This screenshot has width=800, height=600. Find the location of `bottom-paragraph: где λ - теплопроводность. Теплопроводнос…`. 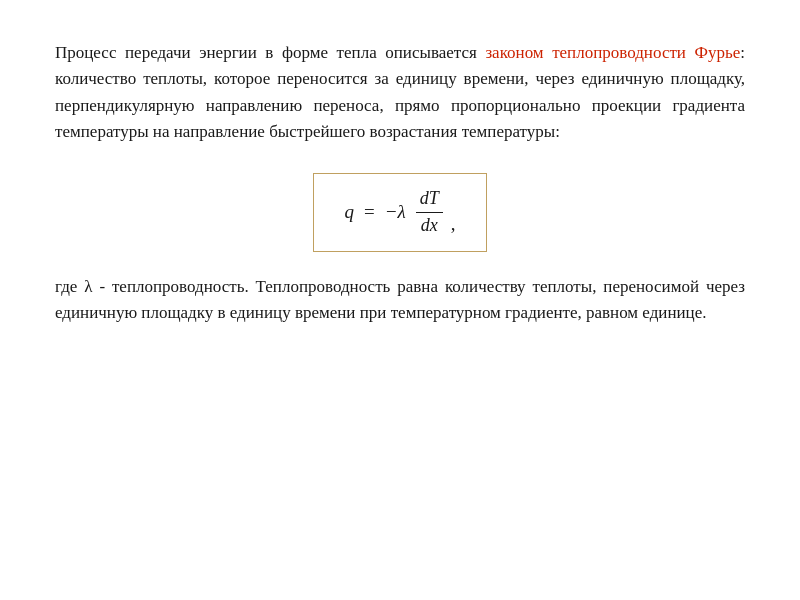

bottom-paragraph: где λ - теплопроводность. Теплопроводнос… is located at coordinates (400, 300).